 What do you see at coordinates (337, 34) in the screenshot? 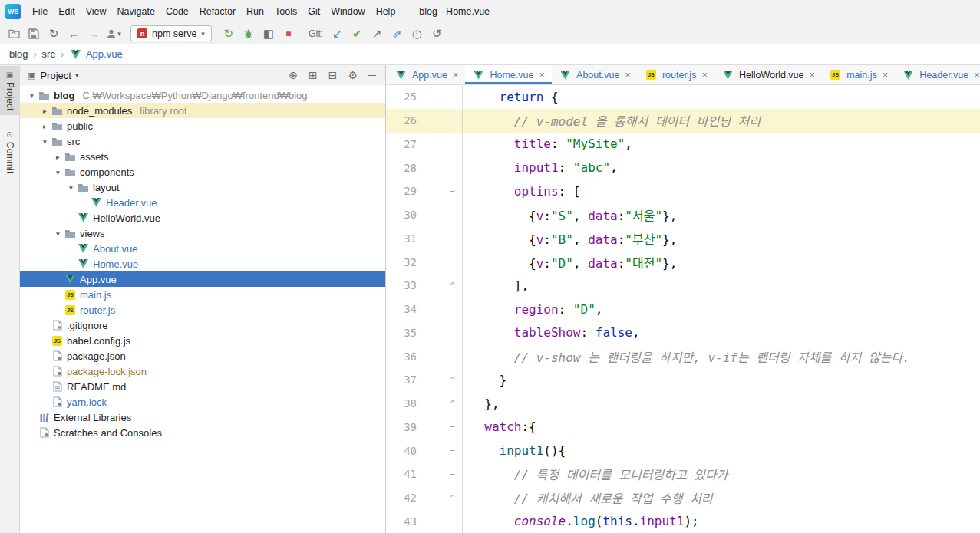
I see `git-update-icon: ↙` at bounding box center [337, 34].